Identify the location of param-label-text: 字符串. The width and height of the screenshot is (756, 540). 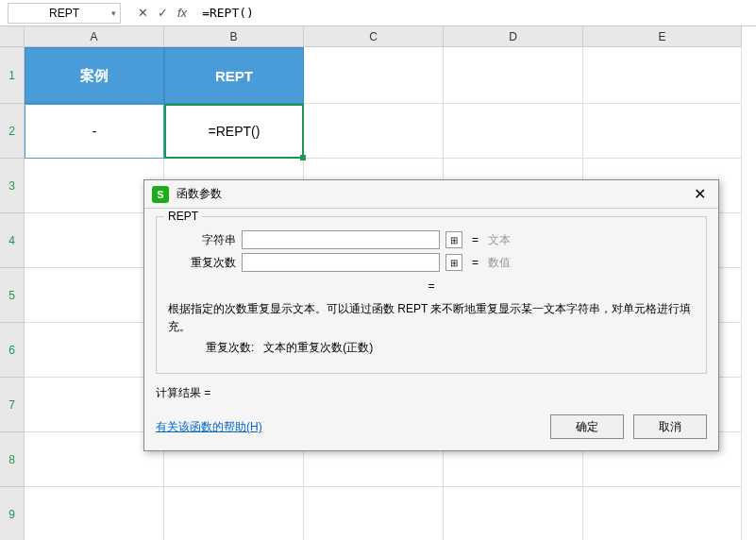
(202, 240).